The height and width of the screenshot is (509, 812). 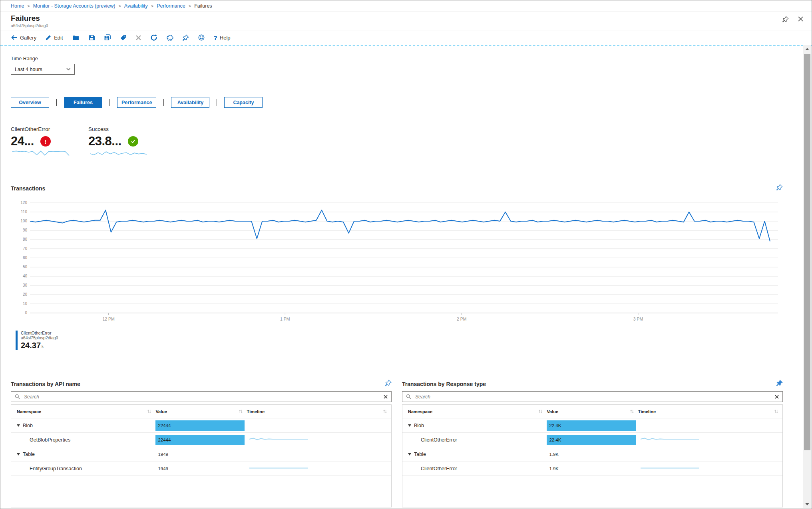 I want to click on page-title: Failures, so click(x=411, y=18).